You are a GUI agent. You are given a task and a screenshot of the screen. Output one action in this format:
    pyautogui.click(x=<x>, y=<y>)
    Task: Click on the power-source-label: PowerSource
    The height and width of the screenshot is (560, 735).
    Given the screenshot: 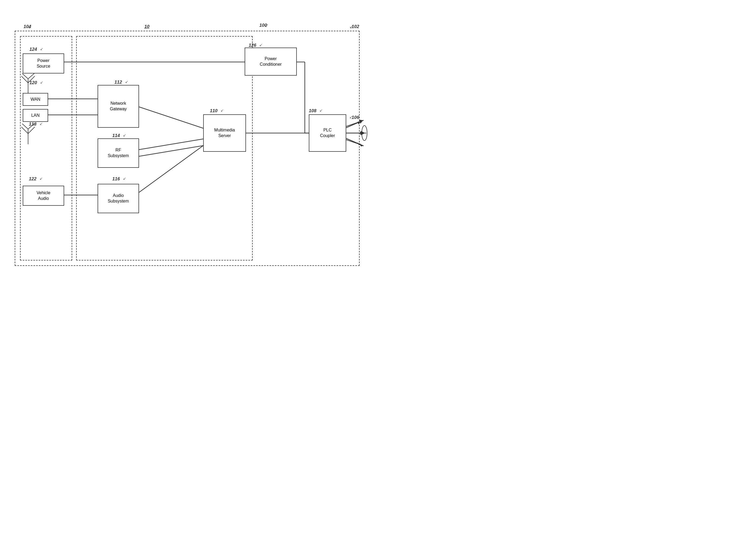 What is the action you would take?
    pyautogui.click(x=43, y=64)
    